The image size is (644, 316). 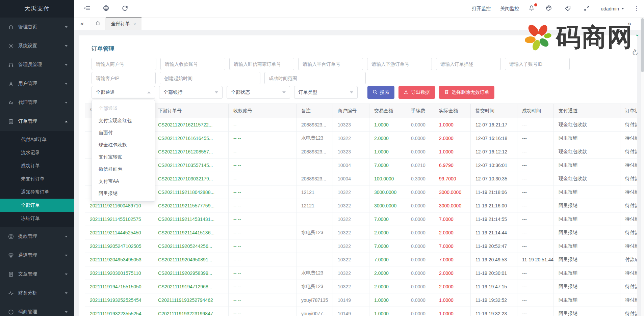 I want to click on refresh-button, so click(x=125, y=9).